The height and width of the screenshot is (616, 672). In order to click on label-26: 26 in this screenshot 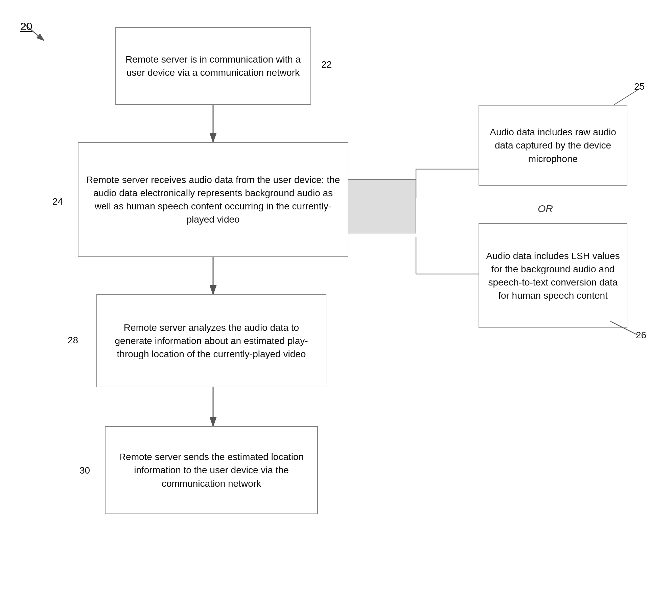, I will do `click(641, 335)`.